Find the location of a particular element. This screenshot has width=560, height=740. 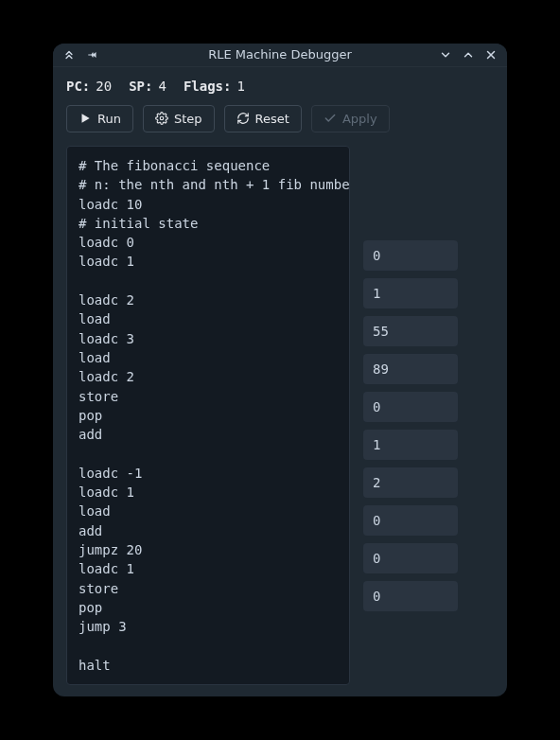

flags-label: Flags: is located at coordinates (208, 86).